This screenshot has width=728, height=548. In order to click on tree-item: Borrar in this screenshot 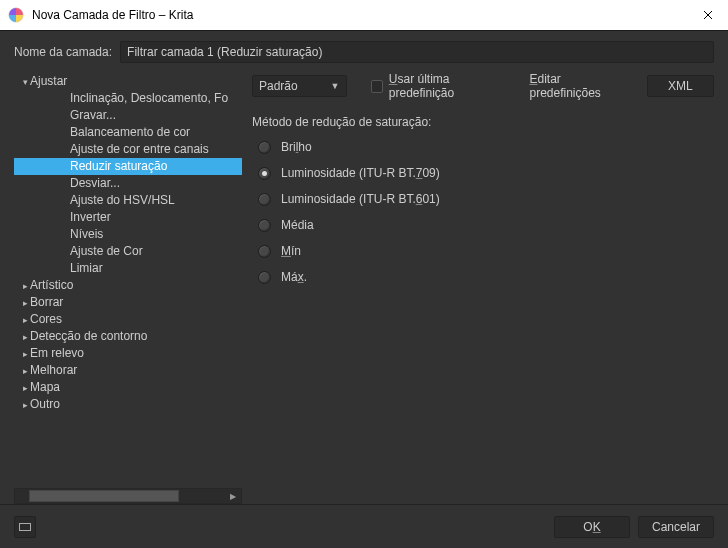, I will do `click(128, 302)`.